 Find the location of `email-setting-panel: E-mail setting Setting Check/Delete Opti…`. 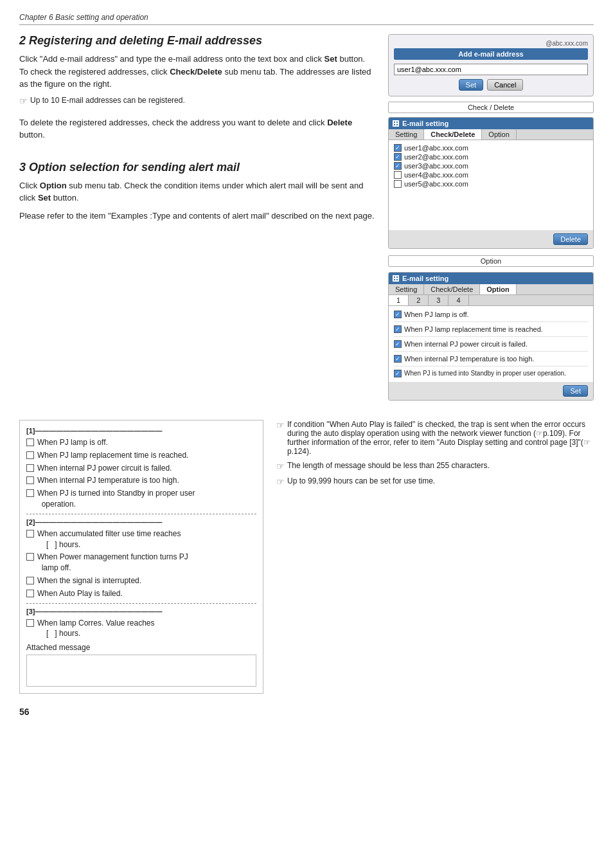

email-setting-panel: E-mail setting Setting Check/Delete Opti… is located at coordinates (491, 183).